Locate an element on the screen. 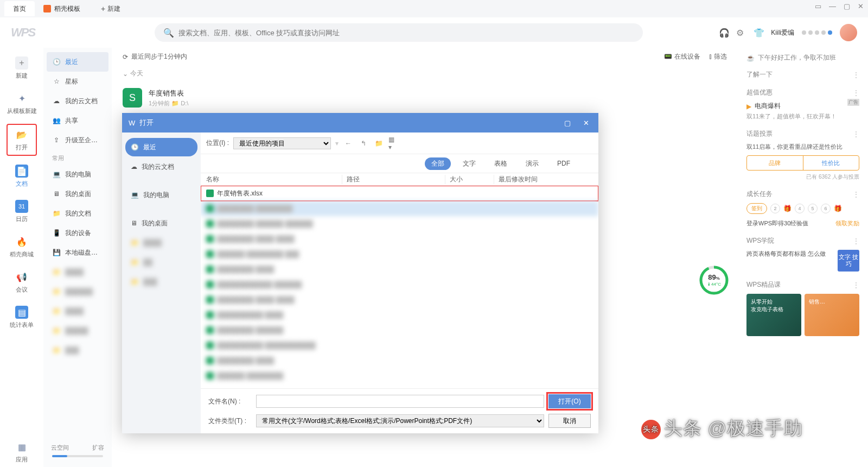 This screenshot has height=467, width=868. vote-right: 性价比 is located at coordinates (831, 163).